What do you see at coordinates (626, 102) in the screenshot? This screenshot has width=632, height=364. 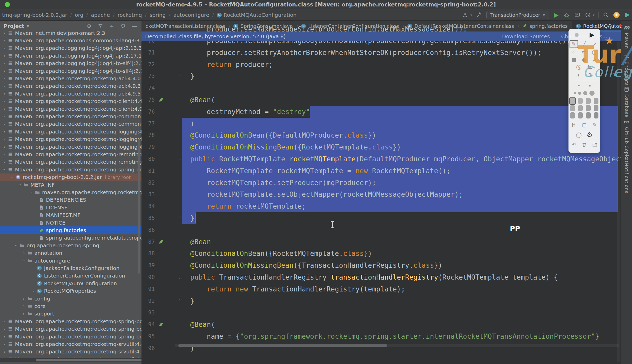 I see `tool-window-button-database: Database` at bounding box center [626, 102].